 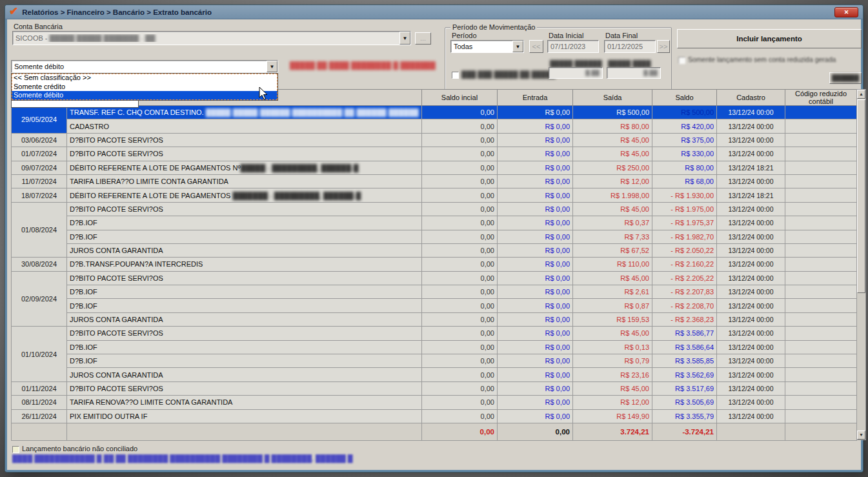 What do you see at coordinates (434, 168) in the screenshot?
I see `table-row: 09/07/2024DÉBITO REFERENTE A LOTE DE PAG…` at bounding box center [434, 168].